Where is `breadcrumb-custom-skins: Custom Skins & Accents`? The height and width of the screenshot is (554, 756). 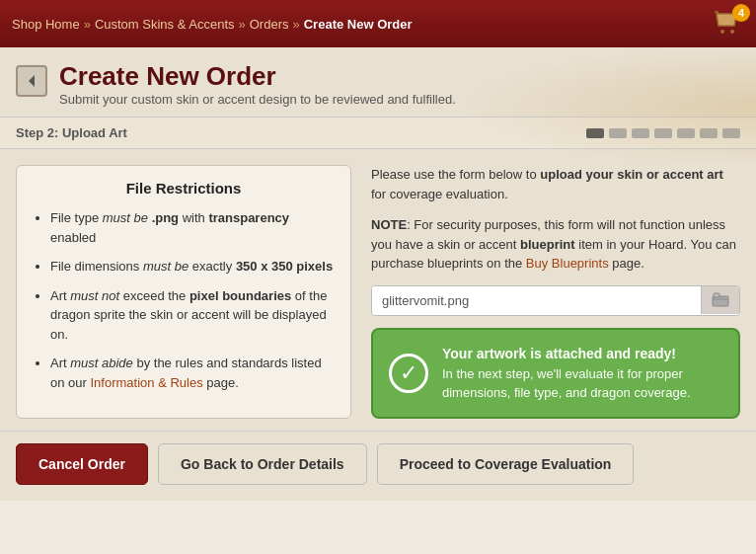
breadcrumb-custom-skins: Custom Skins & Accents is located at coordinates (165, 24).